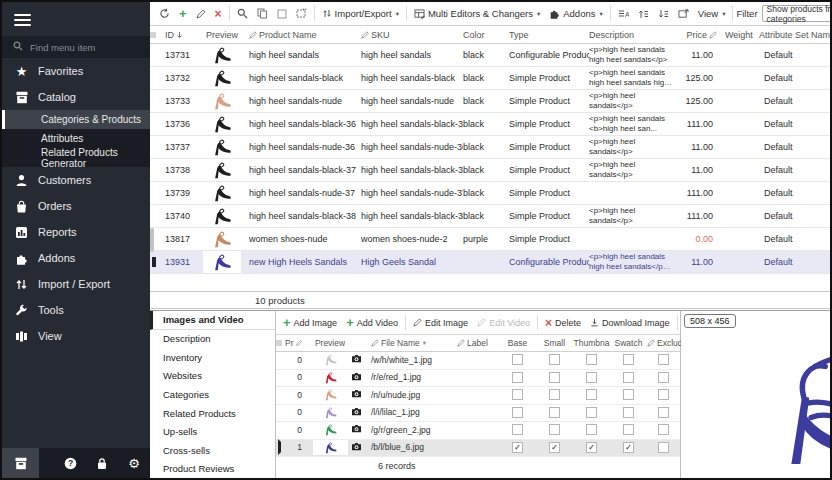  What do you see at coordinates (76, 258) in the screenshot?
I see `sidebar-item-addons: Addons` at bounding box center [76, 258].